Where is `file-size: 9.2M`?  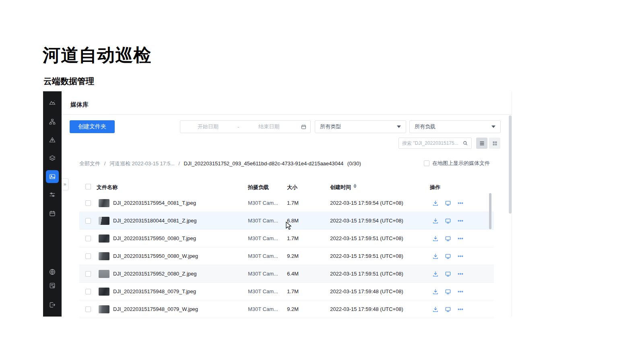
file-size: 9.2M is located at coordinates (293, 309).